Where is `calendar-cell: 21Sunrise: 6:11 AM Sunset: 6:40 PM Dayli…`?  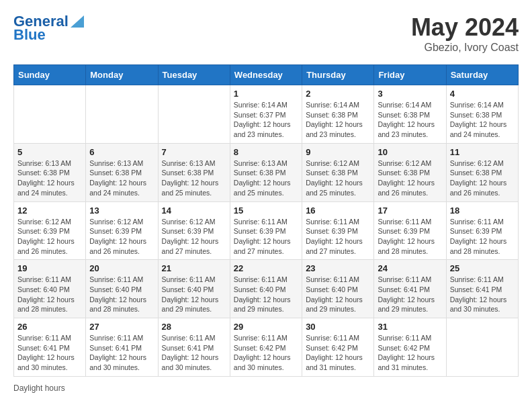 calendar-cell: 21Sunrise: 6:11 AM Sunset: 6:40 PM Dayli… is located at coordinates (193, 289).